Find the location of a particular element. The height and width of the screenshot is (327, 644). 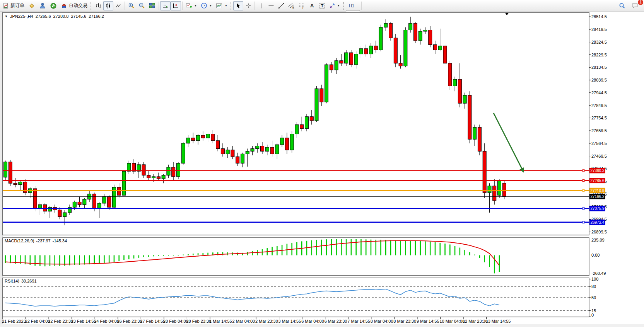

vertical-line-tool-button is located at coordinates (261, 6).